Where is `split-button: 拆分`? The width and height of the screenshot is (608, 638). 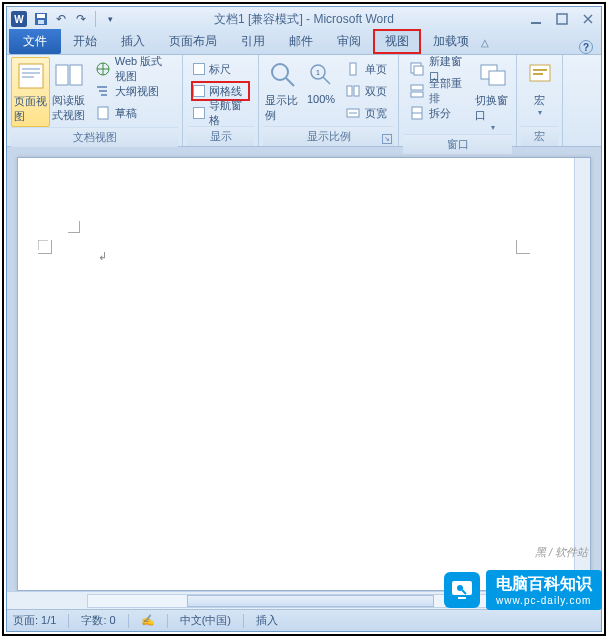 split-button: 拆分 is located at coordinates (438, 113).